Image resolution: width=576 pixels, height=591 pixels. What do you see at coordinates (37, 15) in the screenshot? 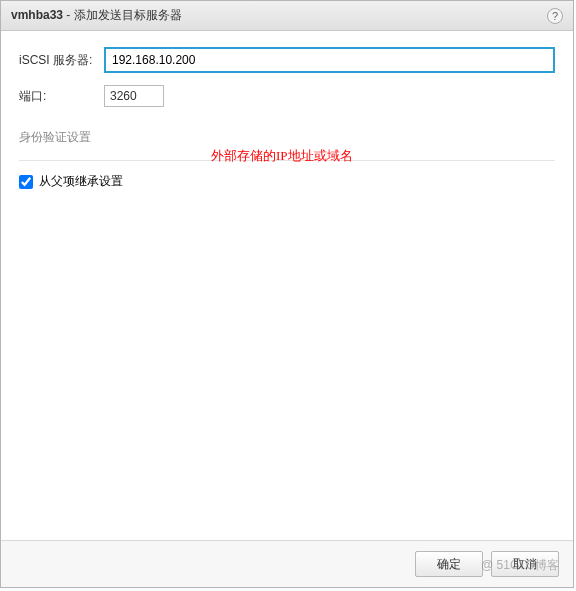
I see `adapter-name: vmhba33` at bounding box center [37, 15].